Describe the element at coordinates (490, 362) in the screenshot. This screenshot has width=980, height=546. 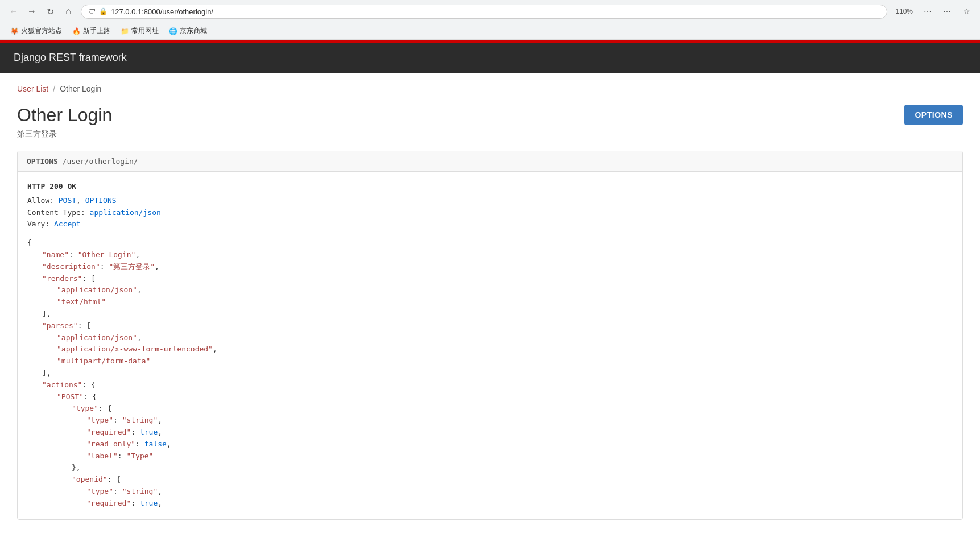
I see `json-parse3: "multipart/form-data"` at that location.